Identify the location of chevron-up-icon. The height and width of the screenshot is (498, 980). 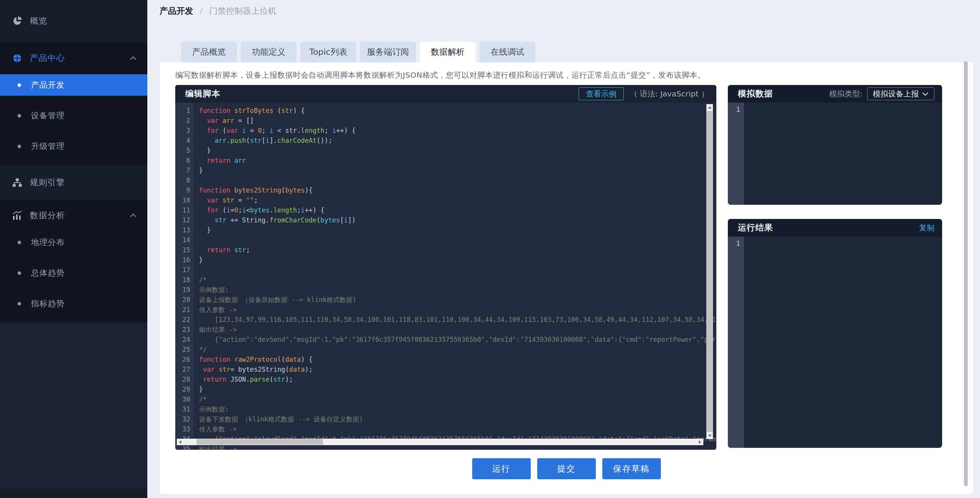
(133, 216).